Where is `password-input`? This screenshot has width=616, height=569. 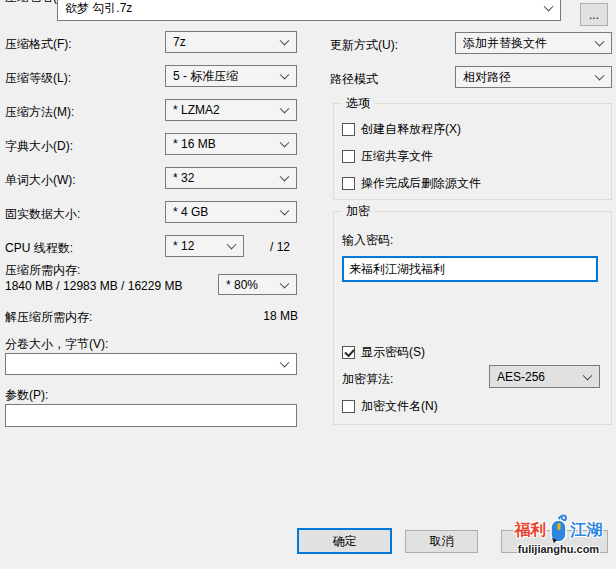 password-input is located at coordinates (470, 269).